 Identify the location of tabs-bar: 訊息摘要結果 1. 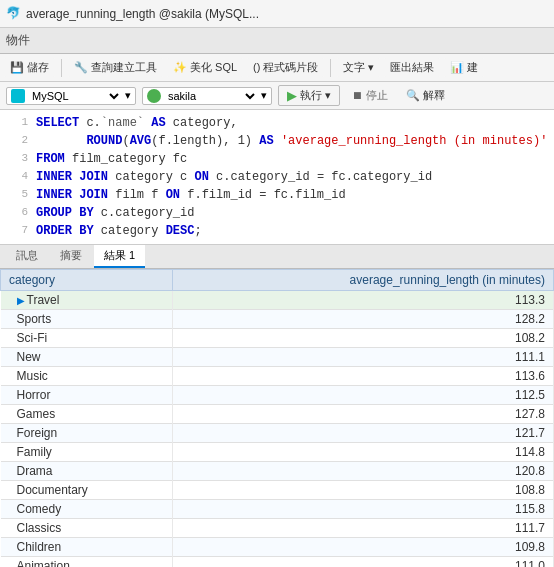
(277, 257).